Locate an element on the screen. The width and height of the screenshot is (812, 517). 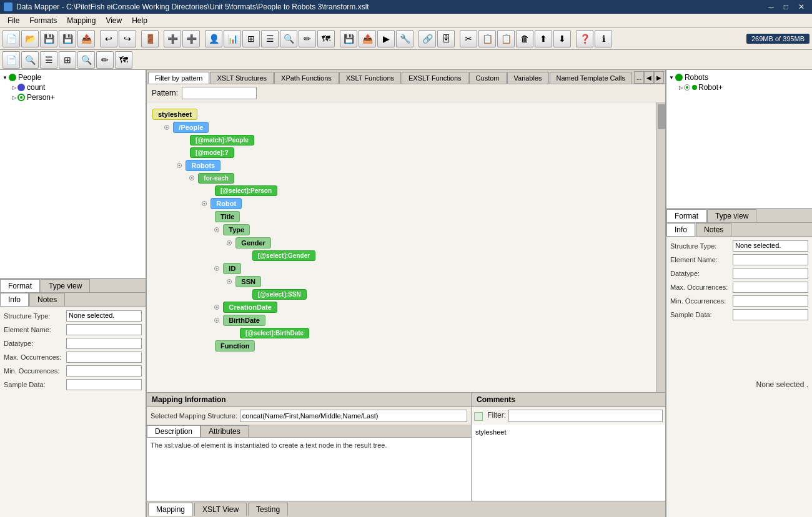
menu-view: View is located at coordinates (114, 21).